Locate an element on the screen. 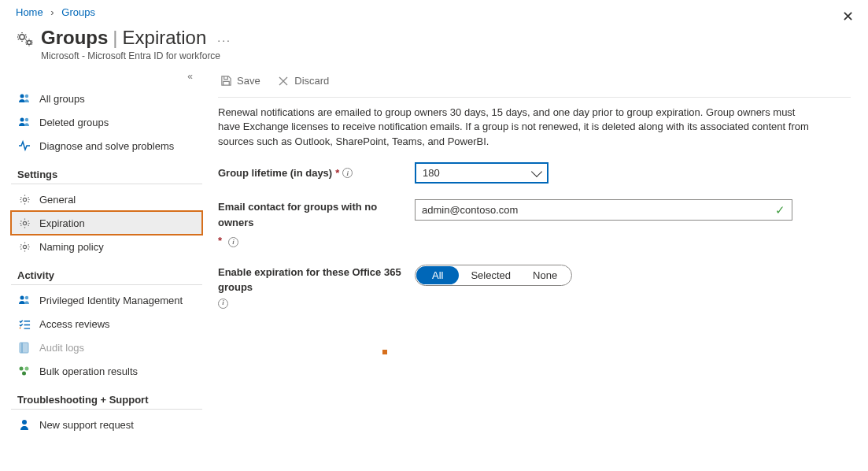  breadcrumb-groups: Groups is located at coordinates (79, 13).